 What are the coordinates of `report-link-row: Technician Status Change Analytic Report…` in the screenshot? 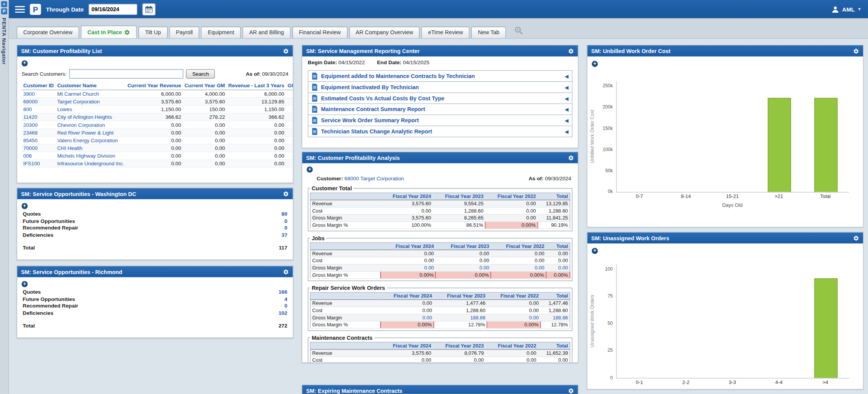 It's located at (440, 131).